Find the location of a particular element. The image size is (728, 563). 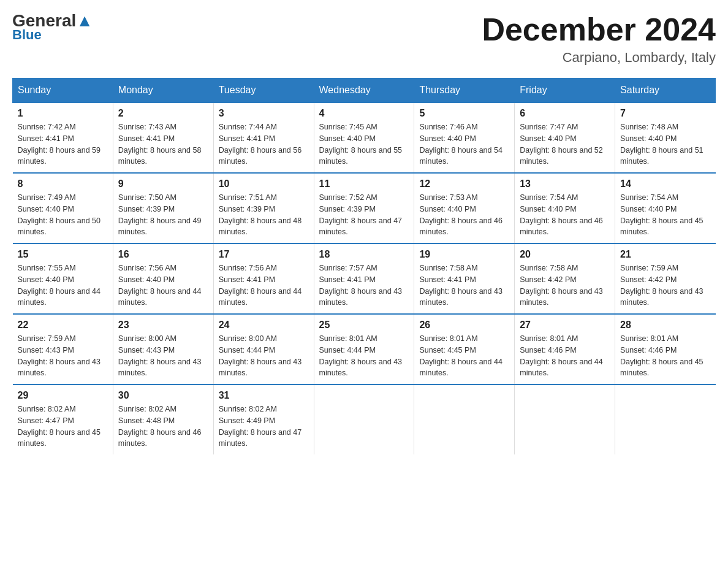

day-info: Sunrise: 7:46 AMSunset: 4:40 PMDaylight:… is located at coordinates (464, 145).